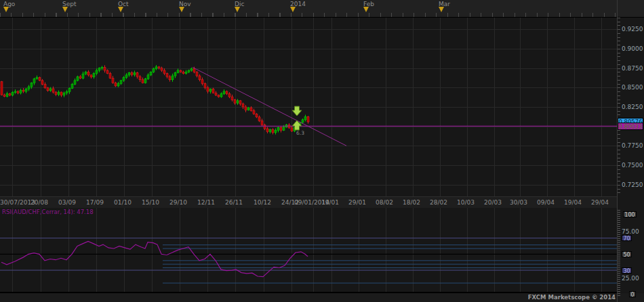 The image size is (644, 302). Describe the element at coordinates (297, 111) in the screenshot. I see `sell-arrow-down-icon` at that location.